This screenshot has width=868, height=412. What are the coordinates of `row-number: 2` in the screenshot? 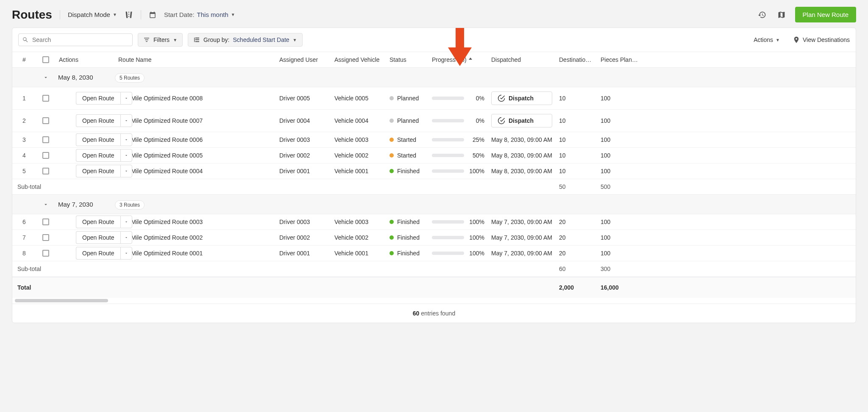 It's located at (24, 121).